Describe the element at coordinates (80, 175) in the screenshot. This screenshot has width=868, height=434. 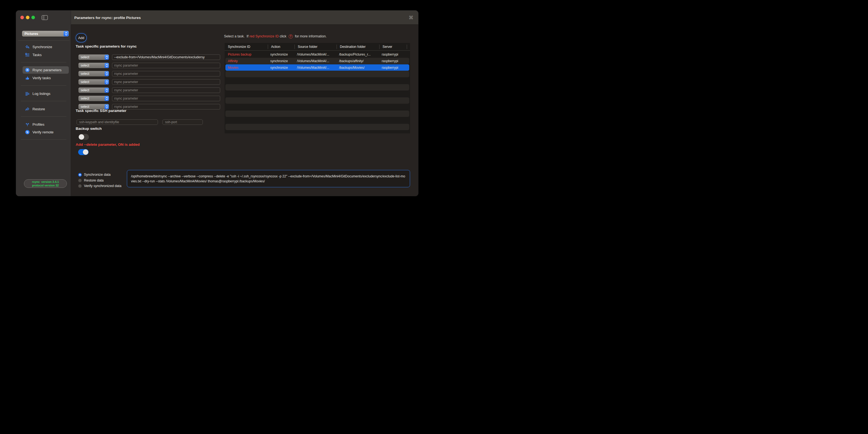
I see `radio-selected-icon` at that location.